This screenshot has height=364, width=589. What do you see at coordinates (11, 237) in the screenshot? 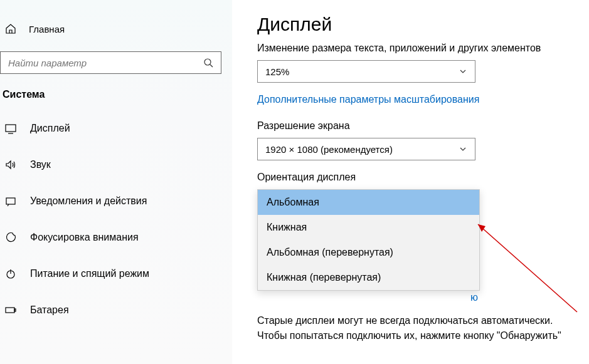
I see `focus-icon` at bounding box center [11, 237].